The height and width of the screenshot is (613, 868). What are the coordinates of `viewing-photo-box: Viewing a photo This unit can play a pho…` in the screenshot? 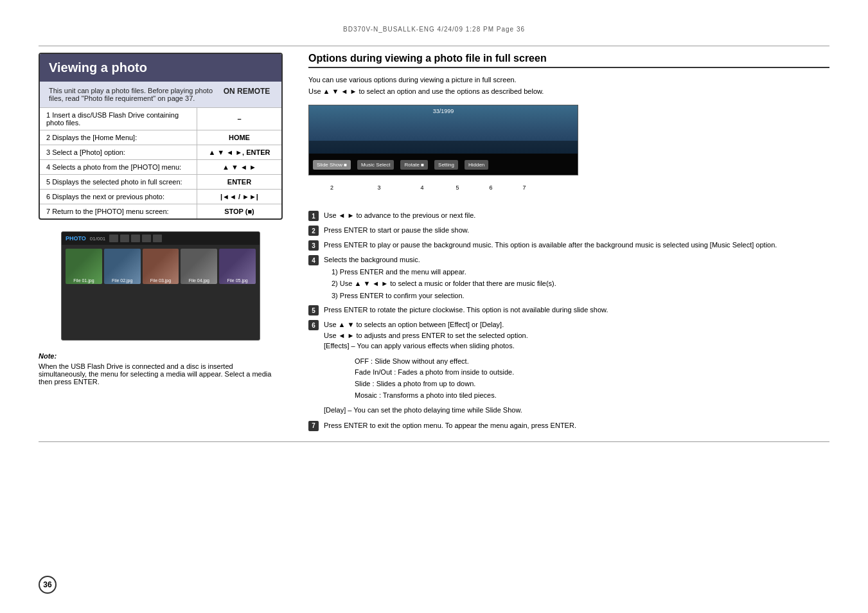 It's located at (161, 136).